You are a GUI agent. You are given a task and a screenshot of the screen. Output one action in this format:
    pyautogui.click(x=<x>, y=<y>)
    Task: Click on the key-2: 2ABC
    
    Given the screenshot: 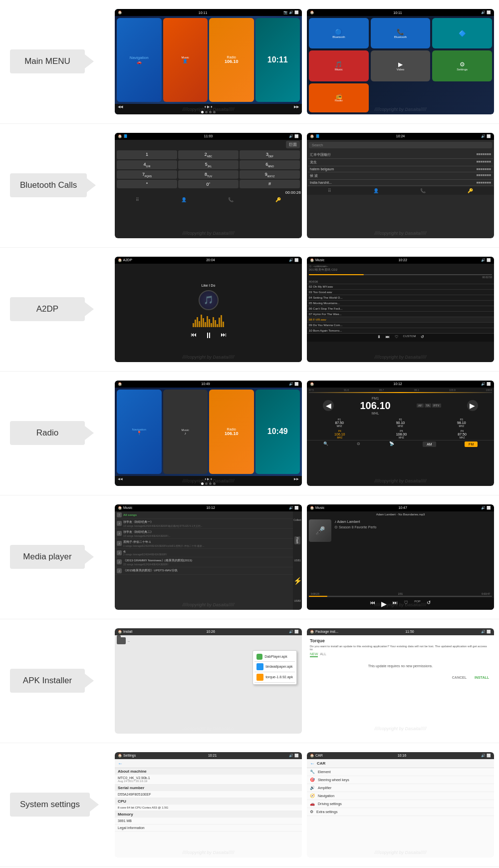 What is the action you would take?
    pyautogui.click(x=209, y=155)
    